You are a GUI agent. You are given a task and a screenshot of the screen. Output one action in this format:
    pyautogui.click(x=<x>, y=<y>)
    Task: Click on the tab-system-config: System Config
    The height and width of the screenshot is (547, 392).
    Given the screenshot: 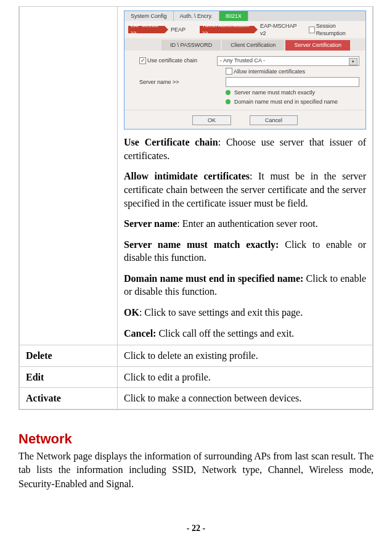 What is the action you would take?
    pyautogui.click(x=149, y=16)
    